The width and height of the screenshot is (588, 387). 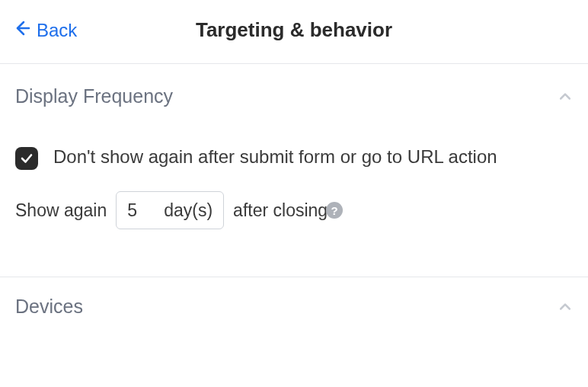 What do you see at coordinates (294, 87) in the screenshot?
I see `section-header-display-frequency: Display Frequency` at bounding box center [294, 87].